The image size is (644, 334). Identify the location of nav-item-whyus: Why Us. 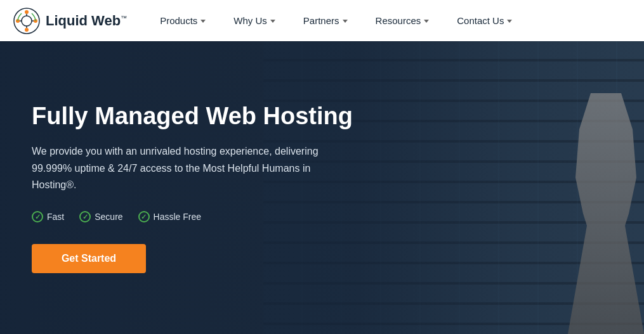
(254, 20).